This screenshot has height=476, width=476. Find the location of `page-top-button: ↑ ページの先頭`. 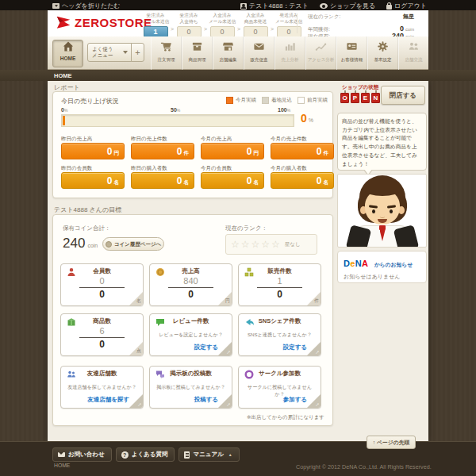

page-top-button: ↑ ページの先頭 is located at coordinates (391, 443).